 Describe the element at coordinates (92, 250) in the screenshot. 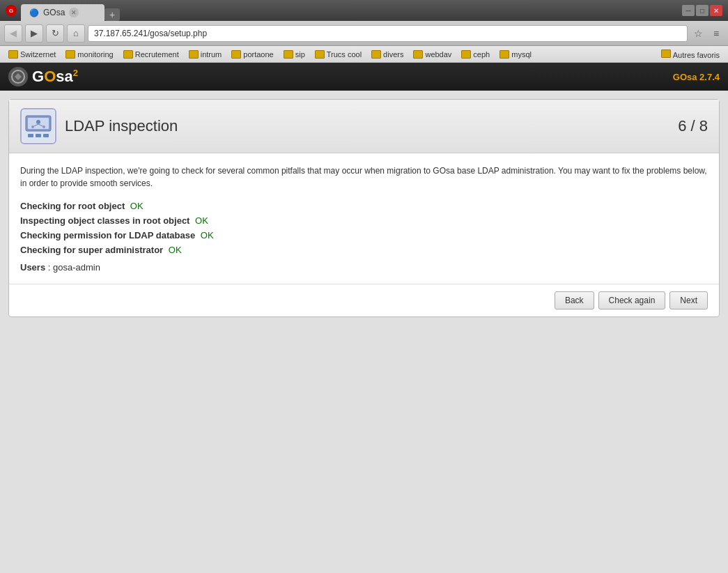

I see `check-label-3: Checking for super administrator` at that location.